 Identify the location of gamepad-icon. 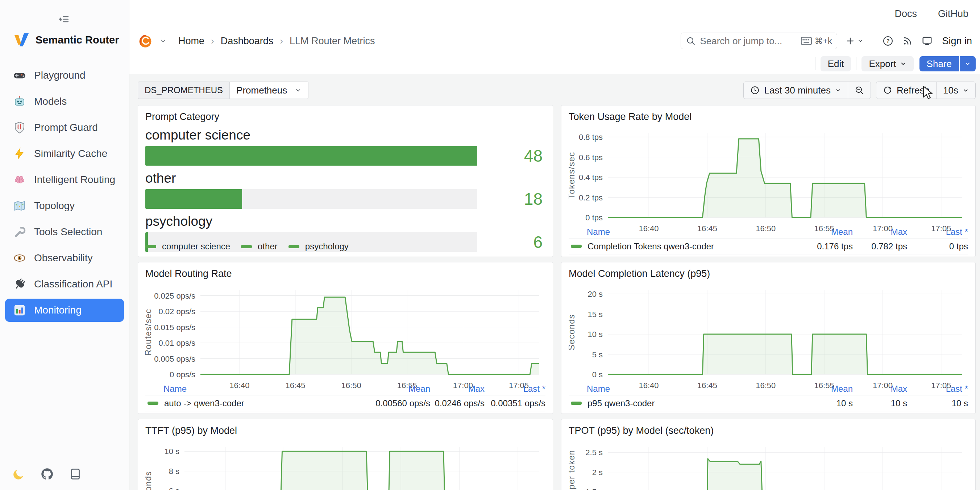
(20, 75).